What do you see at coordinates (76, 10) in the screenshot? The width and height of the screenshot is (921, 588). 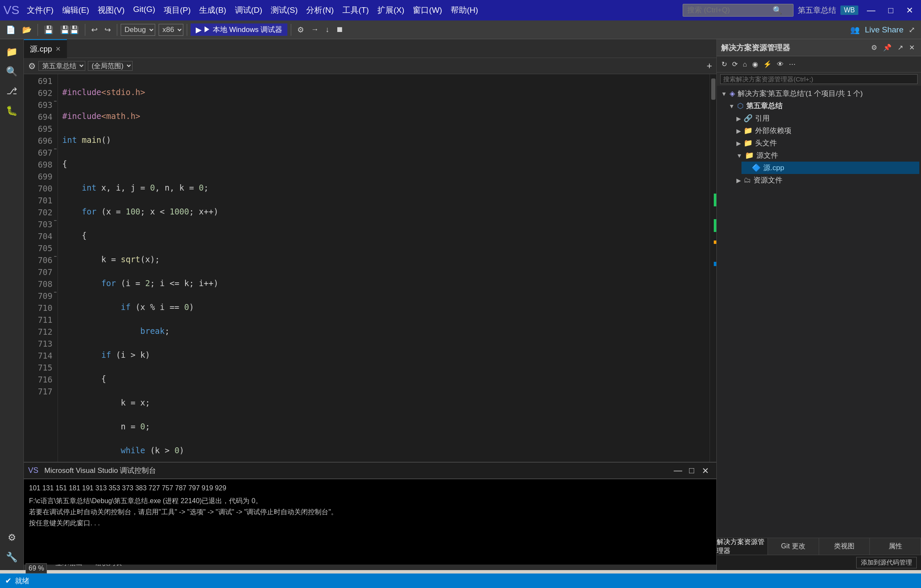 I see `menu-edit: 编辑(E)` at bounding box center [76, 10].